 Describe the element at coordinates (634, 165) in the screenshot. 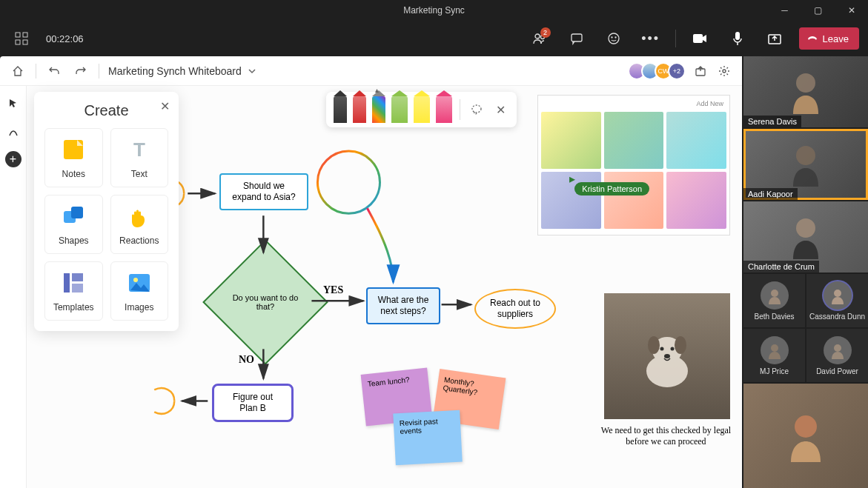

I see `color-grid-component: Add New` at that location.